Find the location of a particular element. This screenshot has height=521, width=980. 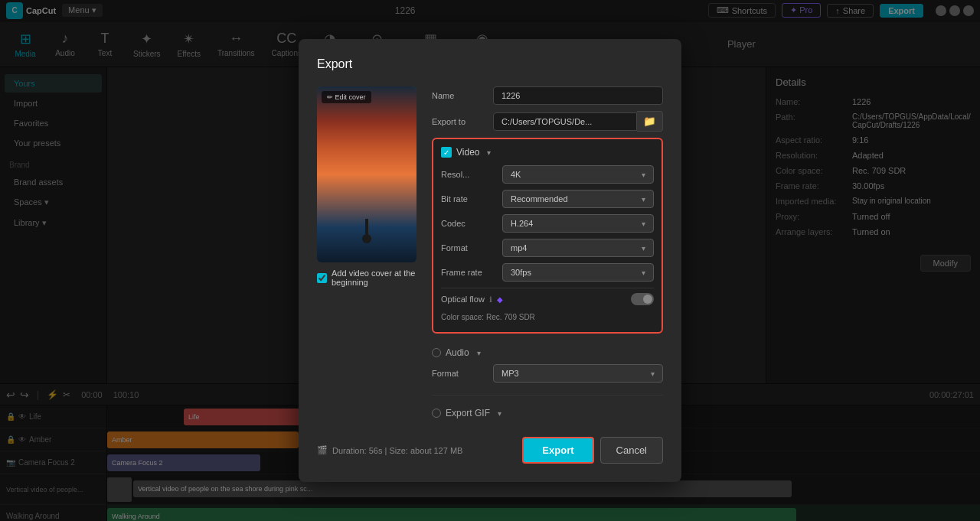

bitrate-select: Recommended ▾ is located at coordinates (578, 199).